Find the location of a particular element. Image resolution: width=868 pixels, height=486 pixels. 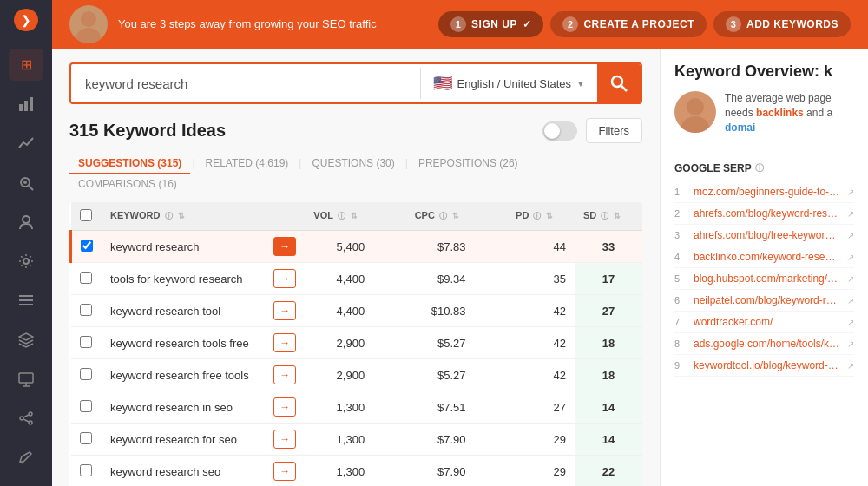

sidebar-item-layers is located at coordinates (26, 340).